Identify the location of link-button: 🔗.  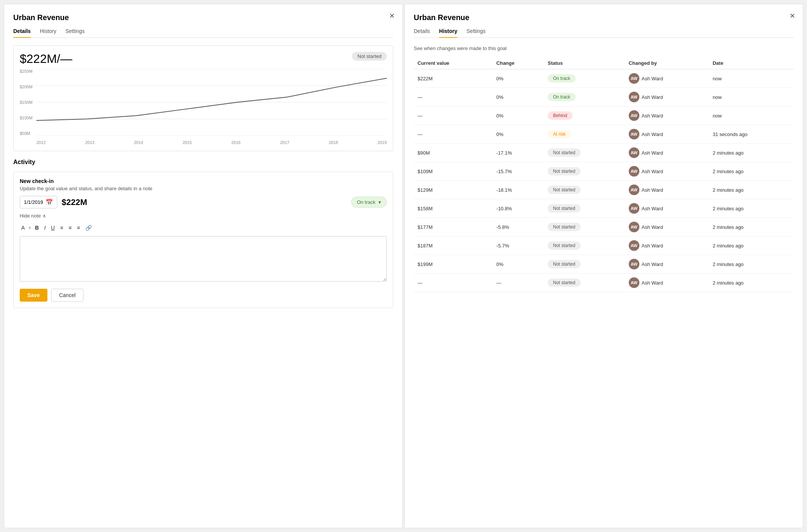
(89, 228).